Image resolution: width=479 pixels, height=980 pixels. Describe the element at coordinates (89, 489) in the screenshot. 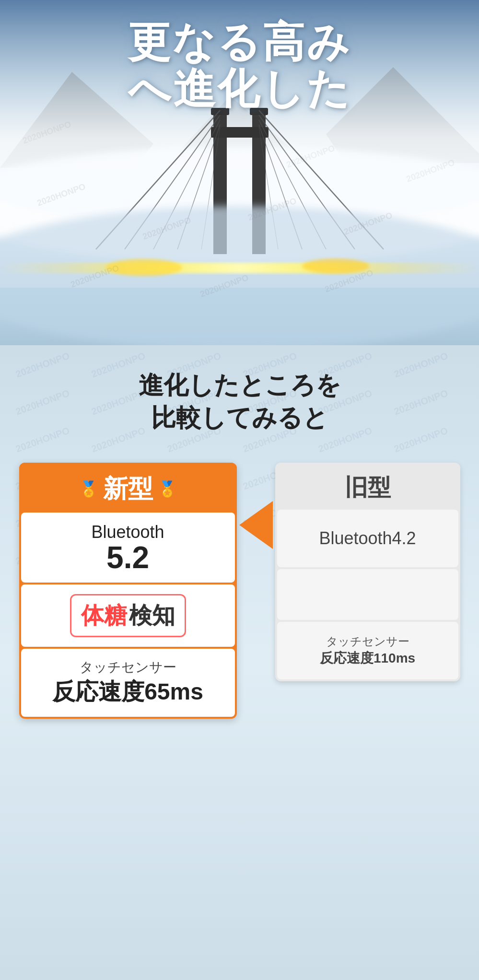

I see `laurel-left-icon: 🏅` at that location.